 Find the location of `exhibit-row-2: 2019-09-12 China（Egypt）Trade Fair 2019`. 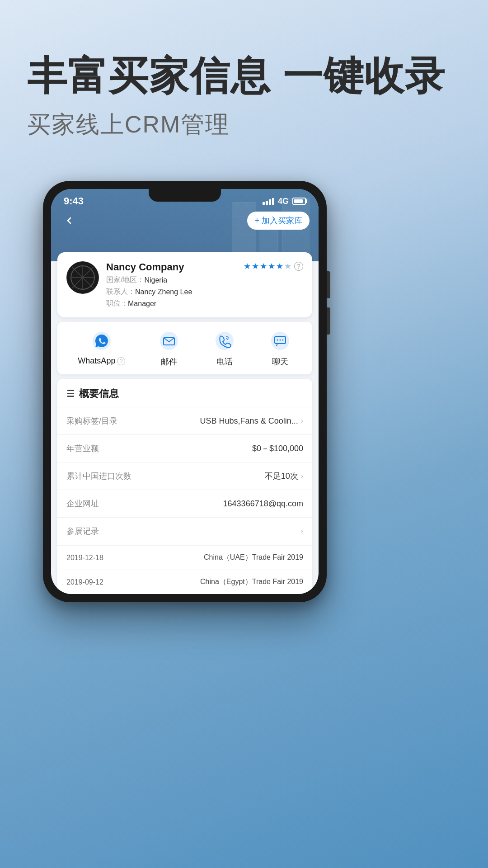

exhibit-row-2: 2019-09-12 China（Egypt）Trade Fair 2019 is located at coordinates (185, 582).